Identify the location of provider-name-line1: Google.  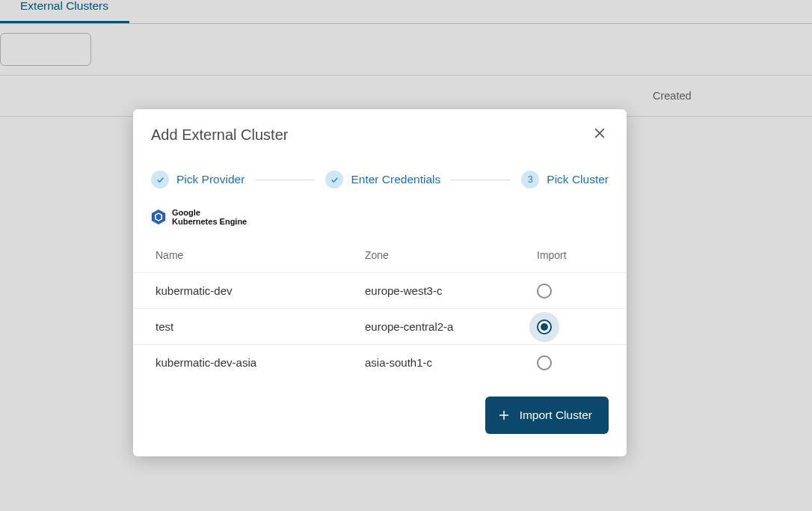
(209, 212).